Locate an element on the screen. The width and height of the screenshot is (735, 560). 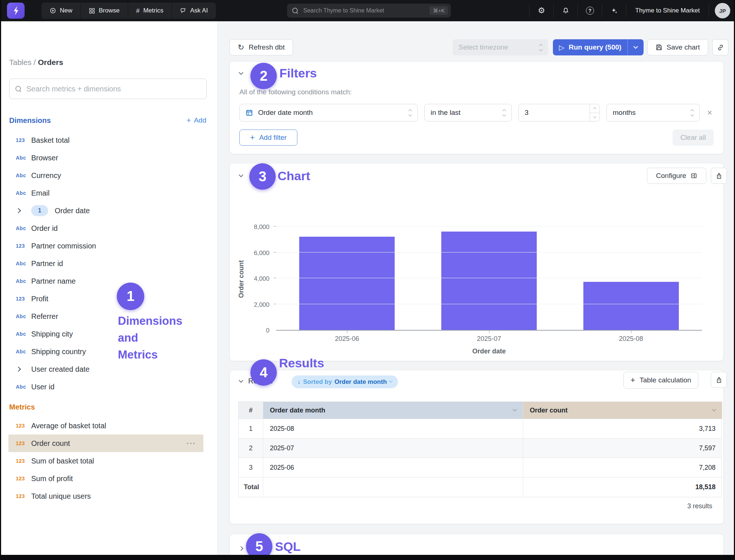
fields-search is located at coordinates (108, 89).